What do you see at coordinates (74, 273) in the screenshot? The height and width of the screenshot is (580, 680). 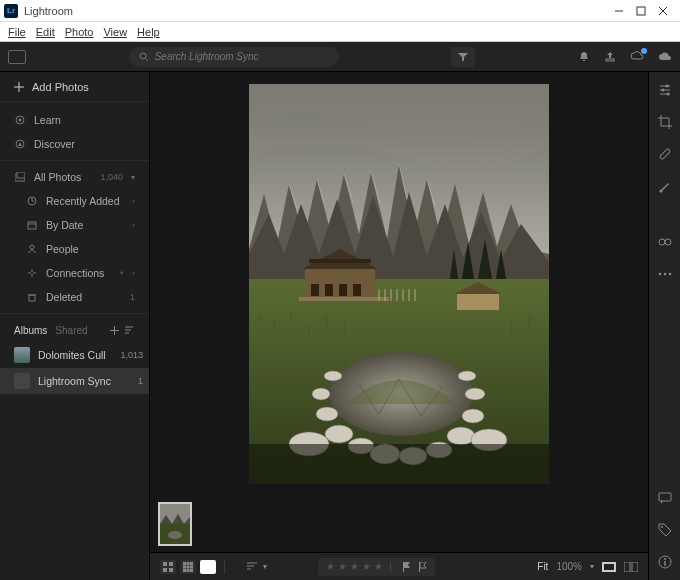 I see `sidebar-item-connections: Connections + ›` at bounding box center [74, 273].